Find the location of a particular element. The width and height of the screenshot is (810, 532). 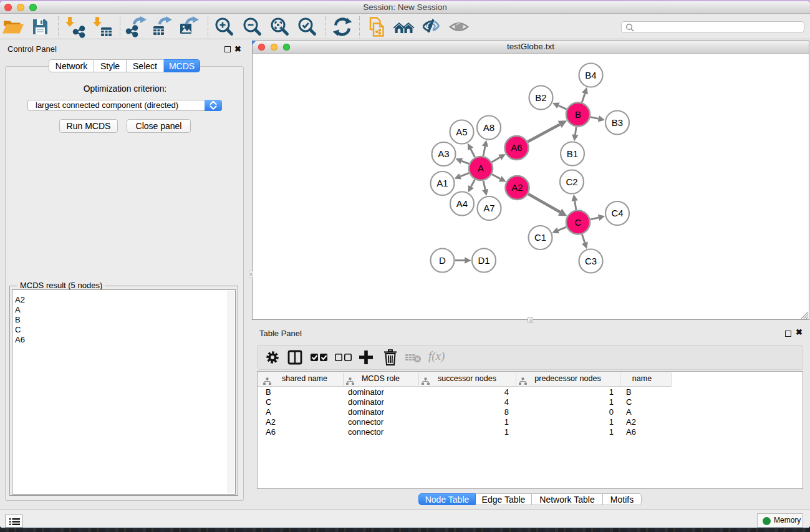

svg-text: B is located at coordinates (578, 115).